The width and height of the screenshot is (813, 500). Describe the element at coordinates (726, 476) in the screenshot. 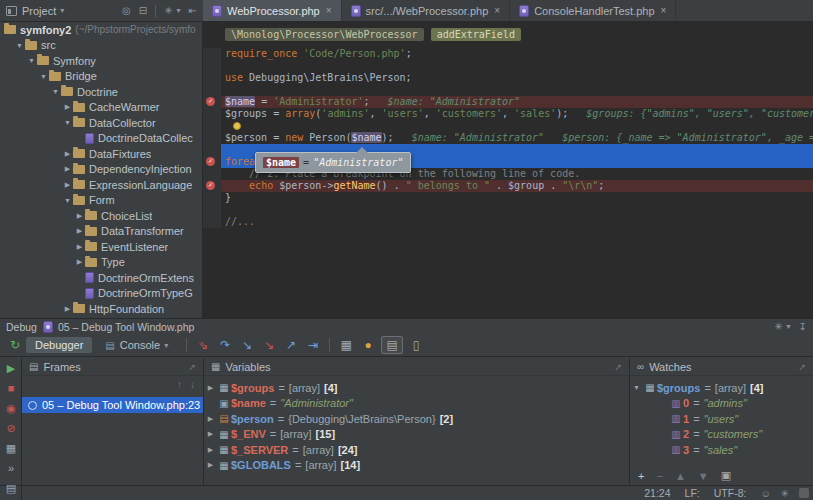

I see `duplicate-icon: ▣` at that location.